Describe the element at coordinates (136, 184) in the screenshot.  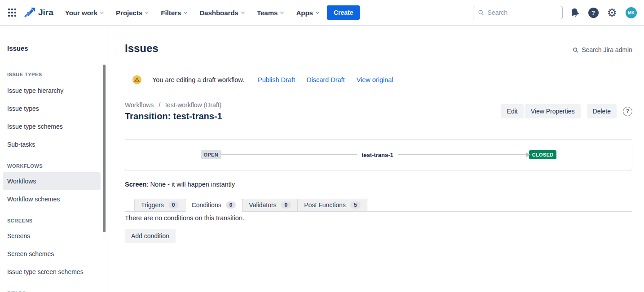
I see `screen-info-label: Screen` at that location.